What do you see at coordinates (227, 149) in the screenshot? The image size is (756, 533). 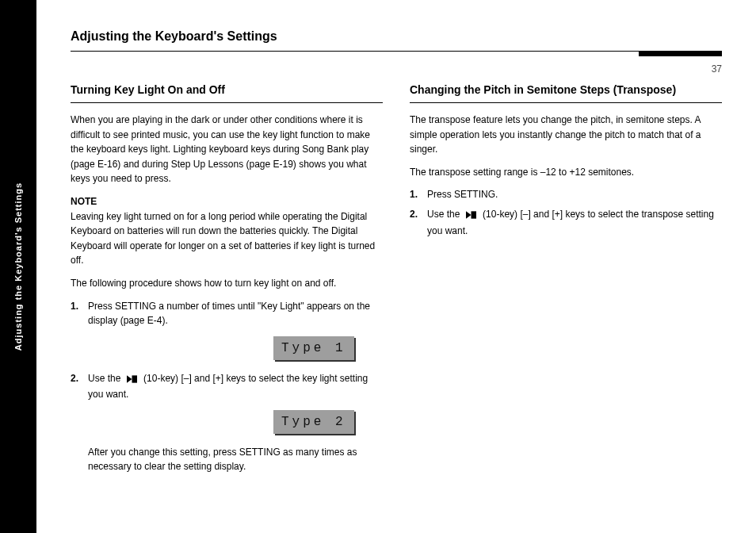 I see `left-intro: When you are playing in the dark or unde…` at bounding box center [227, 149].